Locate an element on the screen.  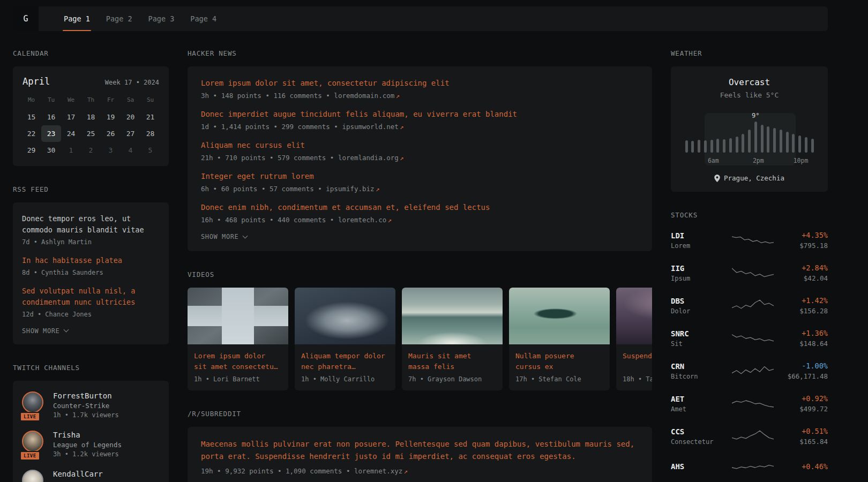
hn-item: Donec enim nibh, condimentum et accumsan… is located at coordinates (420, 213).